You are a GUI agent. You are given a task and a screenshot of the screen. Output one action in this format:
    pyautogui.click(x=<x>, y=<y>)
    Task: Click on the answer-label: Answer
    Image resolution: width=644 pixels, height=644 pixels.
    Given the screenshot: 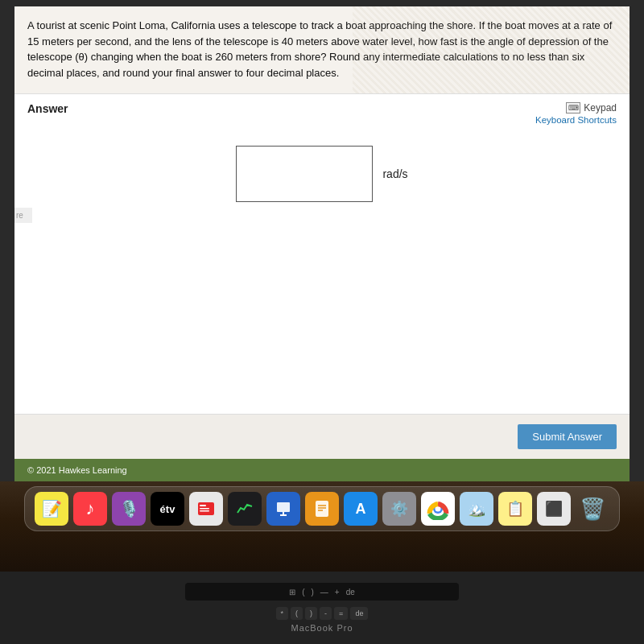 What is the action you would take?
    pyautogui.click(x=48, y=109)
    